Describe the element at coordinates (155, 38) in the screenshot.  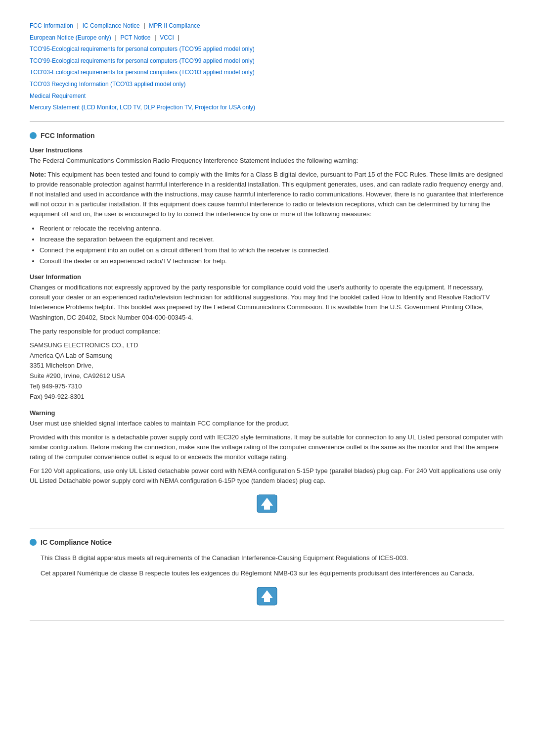
I see `pipe-4: |` at that location.